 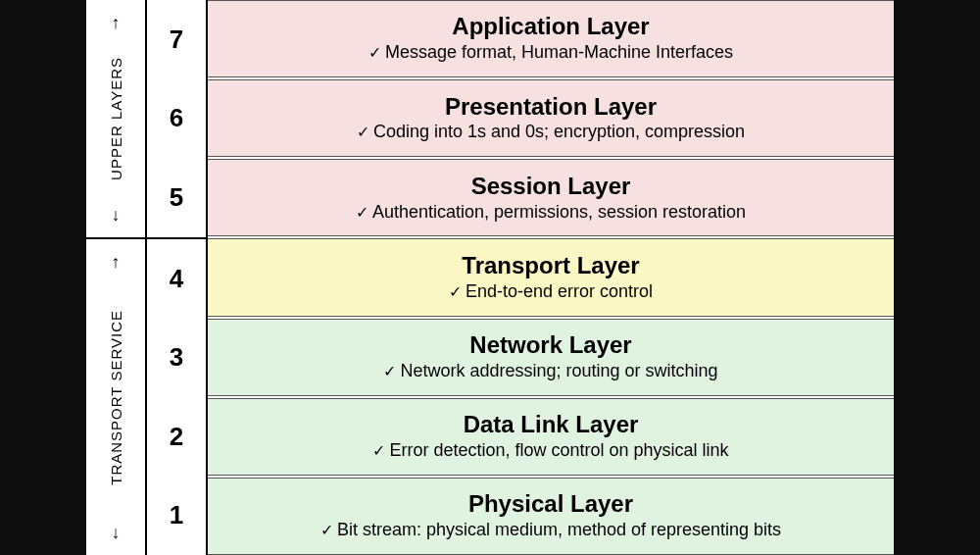 What do you see at coordinates (551, 426) in the screenshot?
I see `layer-title: Data Link Layer` at bounding box center [551, 426].